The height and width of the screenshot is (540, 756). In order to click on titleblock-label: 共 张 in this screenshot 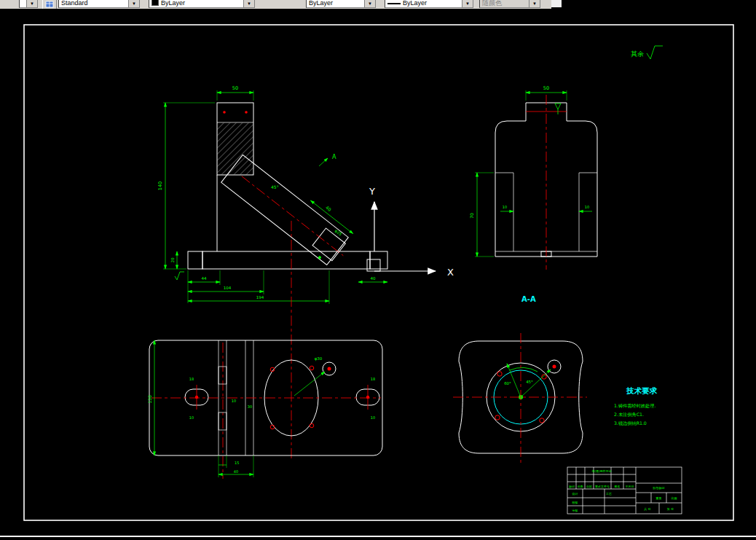, I will do `click(647, 509)`.